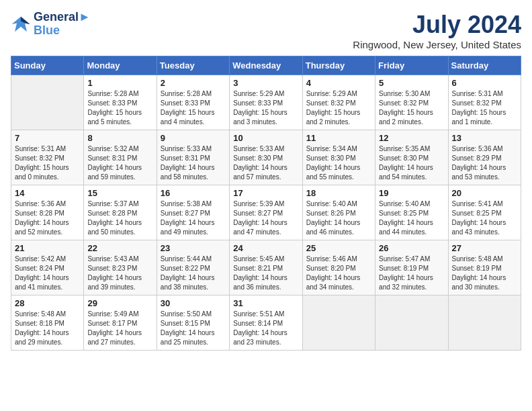 Image resolution: width=532 pixels, height=411 pixels. Describe the element at coordinates (412, 158) in the screenshot. I see `table-row: 12Sunrise: 5:35 AM Sunset: 8:30 PM Dayli…` at that location.